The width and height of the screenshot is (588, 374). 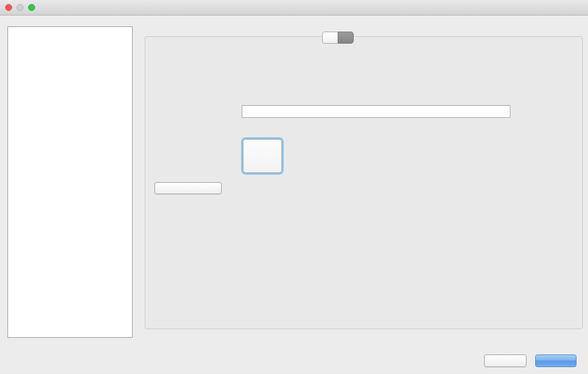 I want to click on tab-bar, so click(x=338, y=38).